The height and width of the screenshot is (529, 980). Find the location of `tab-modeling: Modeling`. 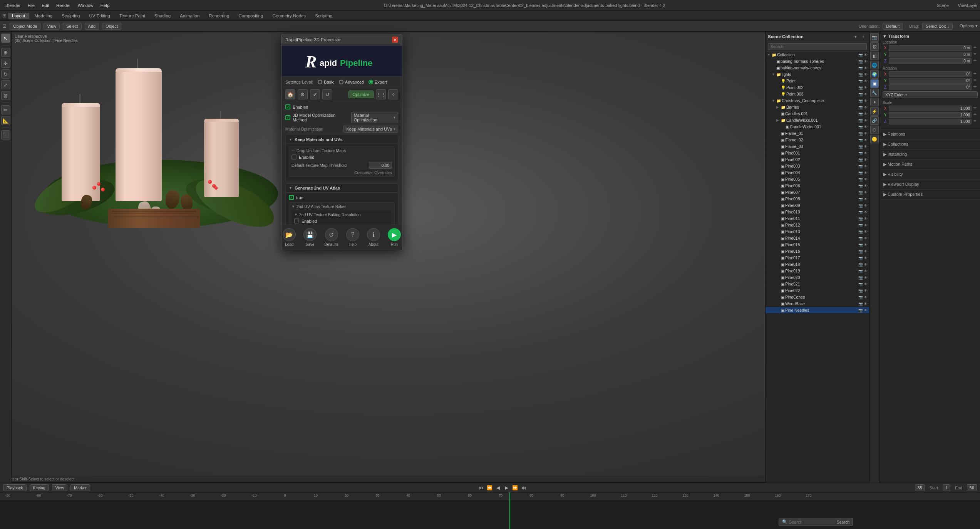

tab-modeling: Modeling is located at coordinates (44, 16).